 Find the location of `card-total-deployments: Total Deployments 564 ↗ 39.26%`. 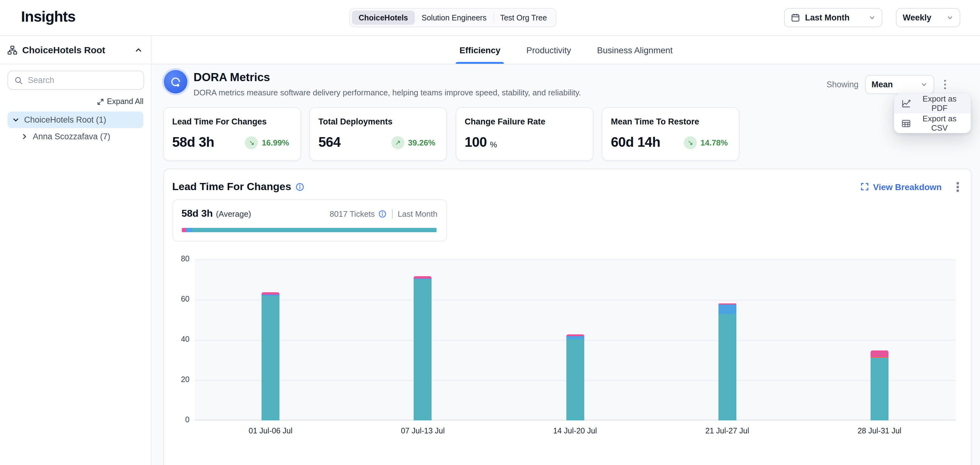

card-total-deployments: Total Deployments 564 ↗ 39.26% is located at coordinates (378, 134).